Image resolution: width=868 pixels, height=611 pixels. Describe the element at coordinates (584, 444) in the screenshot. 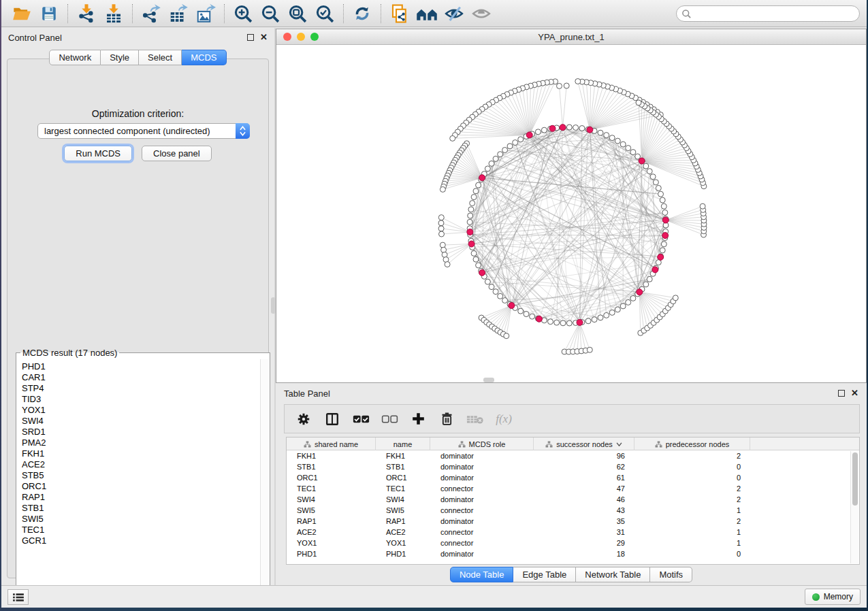

I see `column-header-successor-nodes: successor nodes` at that location.